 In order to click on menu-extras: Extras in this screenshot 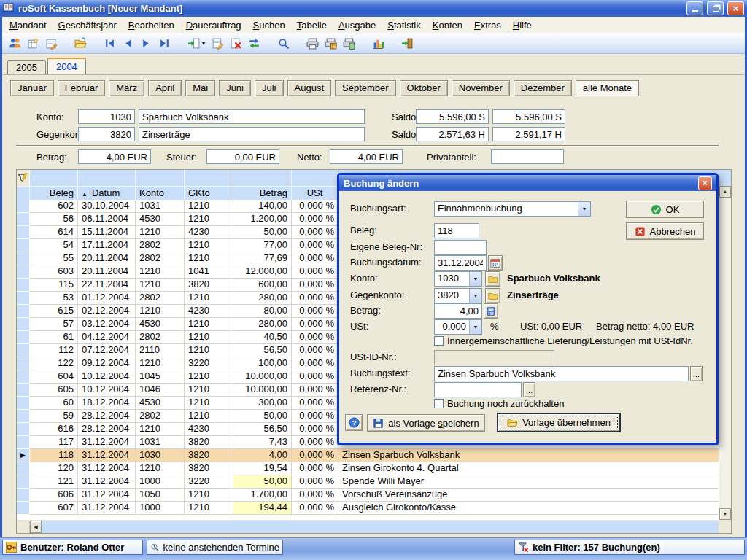, I will do `click(487, 25)`.